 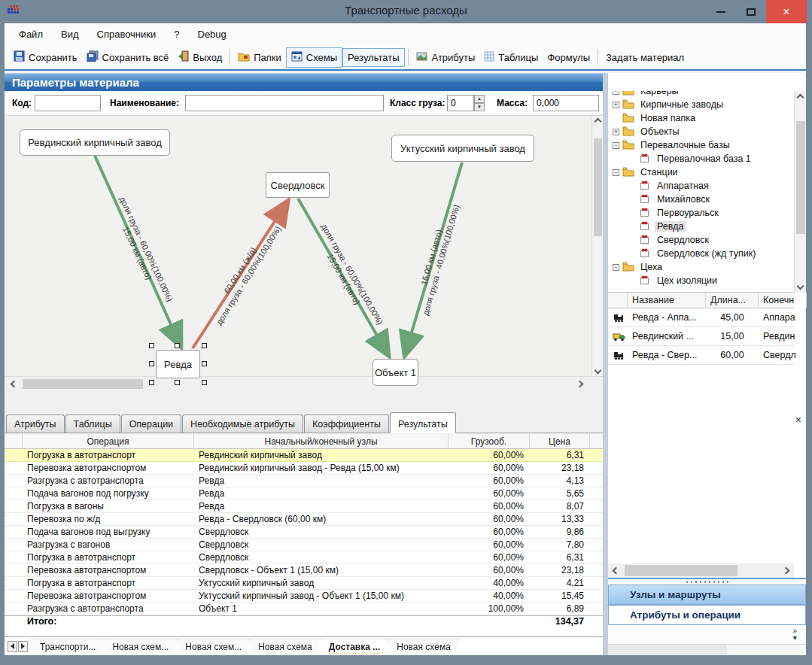 What do you see at coordinates (304, 596) in the screenshot?
I see `results-row: Перевозка автотранспортомУктусский кирпи…` at bounding box center [304, 596].